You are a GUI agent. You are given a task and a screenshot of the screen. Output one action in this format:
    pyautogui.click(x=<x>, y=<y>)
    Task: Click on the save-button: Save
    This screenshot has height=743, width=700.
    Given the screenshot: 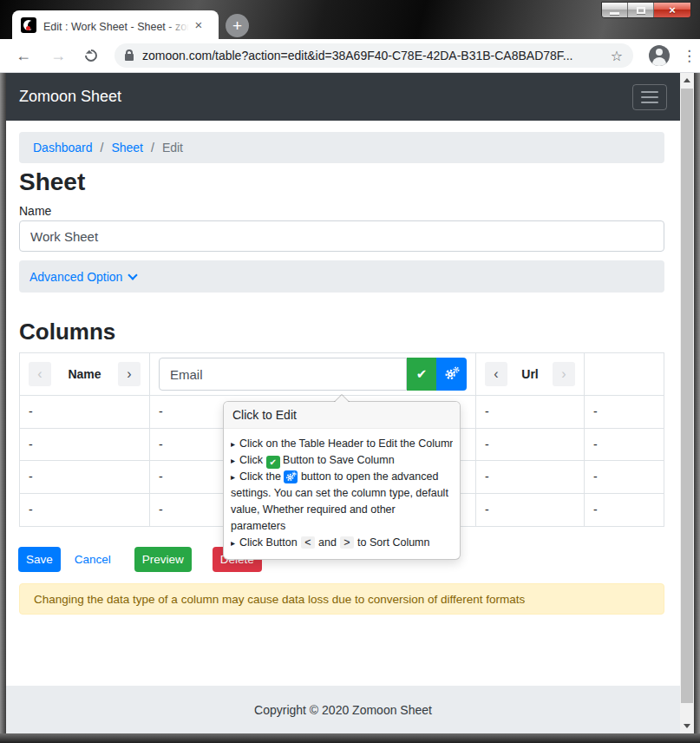 What is the action you would take?
    pyautogui.click(x=40, y=559)
    